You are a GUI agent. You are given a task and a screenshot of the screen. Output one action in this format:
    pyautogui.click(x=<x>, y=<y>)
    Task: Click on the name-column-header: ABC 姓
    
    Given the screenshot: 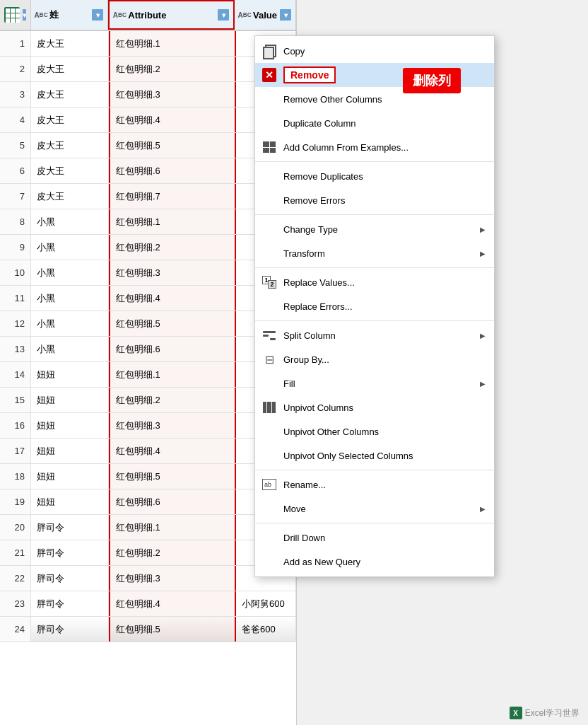 What is the action you would take?
    pyautogui.click(x=69, y=15)
    